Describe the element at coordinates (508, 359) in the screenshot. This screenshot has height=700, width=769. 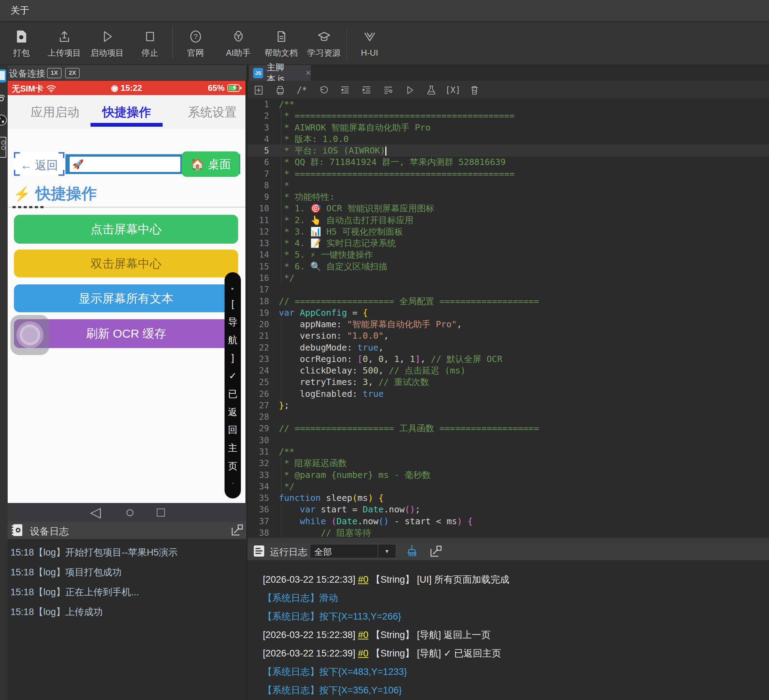
I see `code-line-23: 23 ocrRegion: [0, 0, 1, 1], // 默认全屏 OCR` at that location.